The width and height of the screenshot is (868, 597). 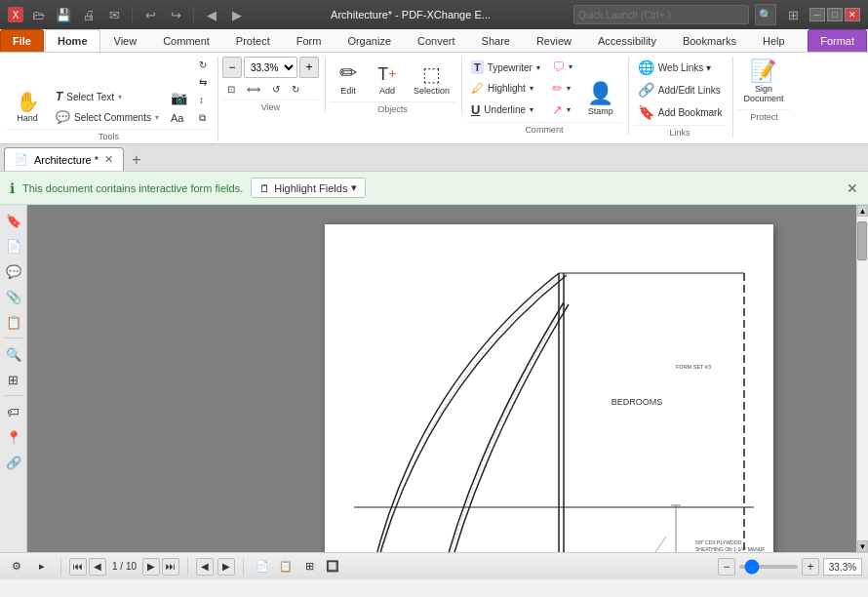 I want to click on typewriter2-button: Aa, so click(x=179, y=118).